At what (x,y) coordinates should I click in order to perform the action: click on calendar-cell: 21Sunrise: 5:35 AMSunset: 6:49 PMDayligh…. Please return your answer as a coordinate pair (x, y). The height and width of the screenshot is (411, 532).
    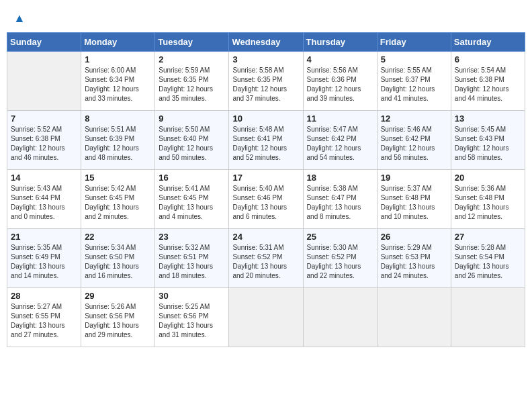
    Looking at the image, I should click on (44, 258).